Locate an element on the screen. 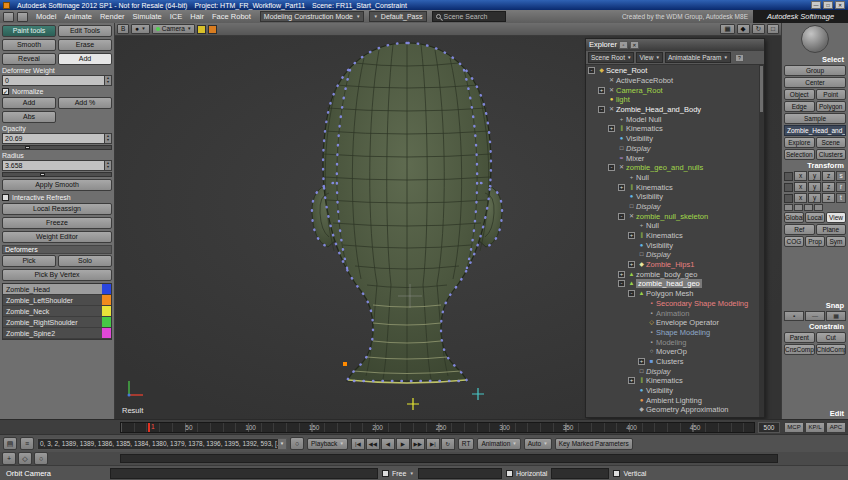 The height and width of the screenshot is (480, 848). clock-icon: ○ is located at coordinates (297, 444).